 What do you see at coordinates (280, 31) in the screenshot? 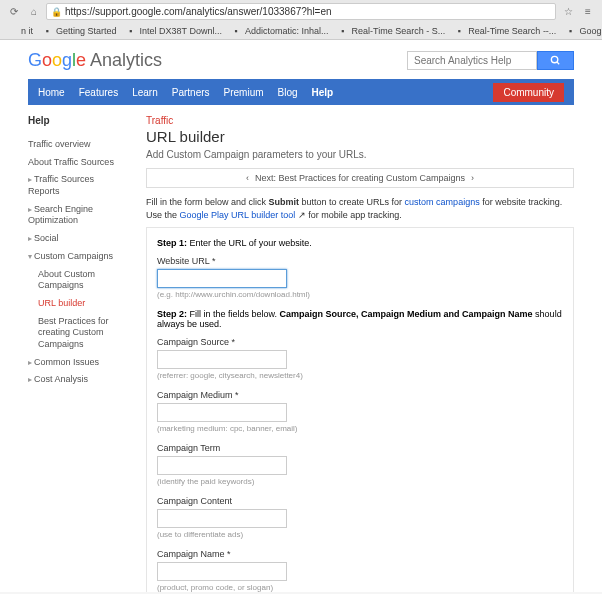
I see `bookmark-item: ▪Addictomatic: Inhal...` at bounding box center [280, 31].